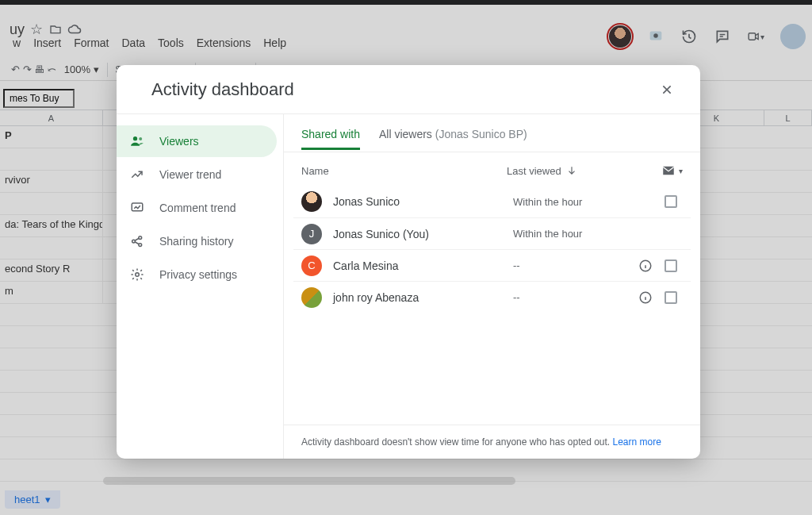 Image resolution: width=812 pixels, height=515 pixels. What do you see at coordinates (423, 266) in the screenshot?
I see `viewer-name: Carla Mesina` at bounding box center [423, 266].